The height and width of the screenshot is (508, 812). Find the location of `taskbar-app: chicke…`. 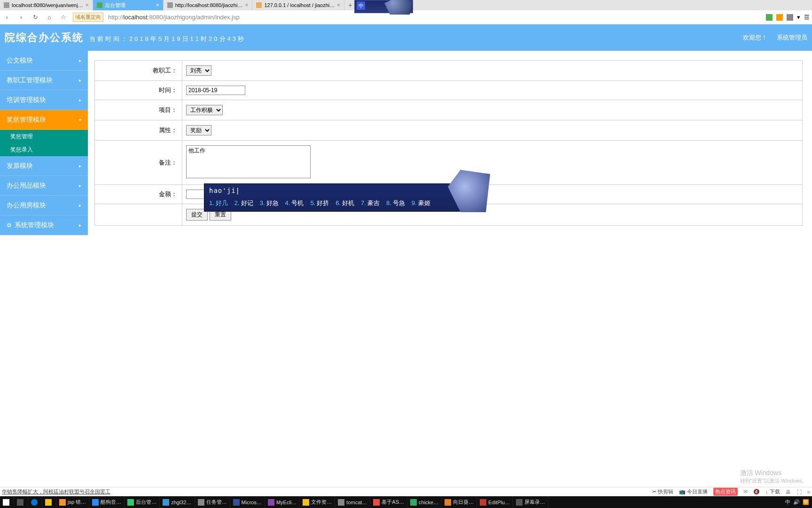

taskbar-app: chicke… is located at coordinates (425, 502).